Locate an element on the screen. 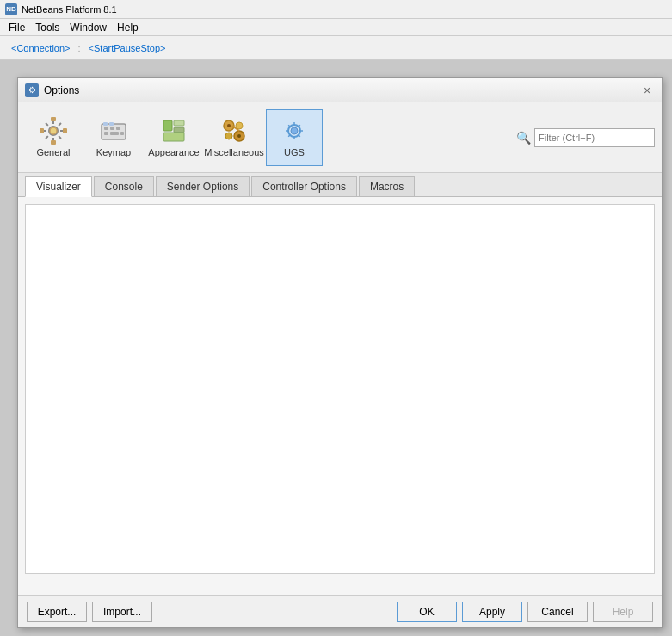  tabs-bar: Visualizer Console Sender Options Contro… is located at coordinates (340, 185).